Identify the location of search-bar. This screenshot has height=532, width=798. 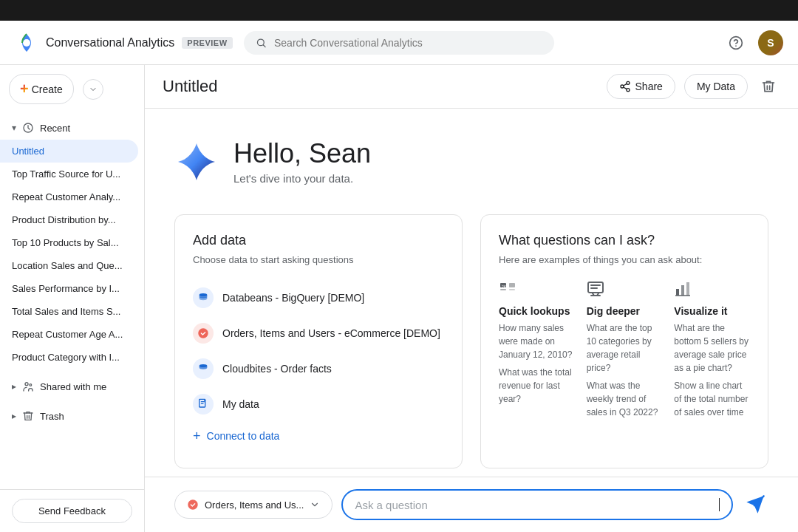
(399, 43).